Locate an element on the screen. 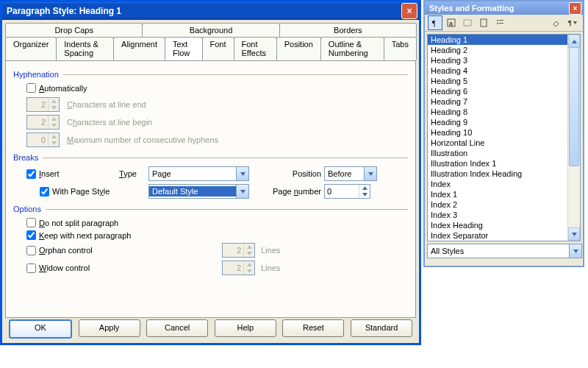 This screenshot has height=368, width=588. with-page-style-checkbox: With Page Style is located at coordinates (98, 191).